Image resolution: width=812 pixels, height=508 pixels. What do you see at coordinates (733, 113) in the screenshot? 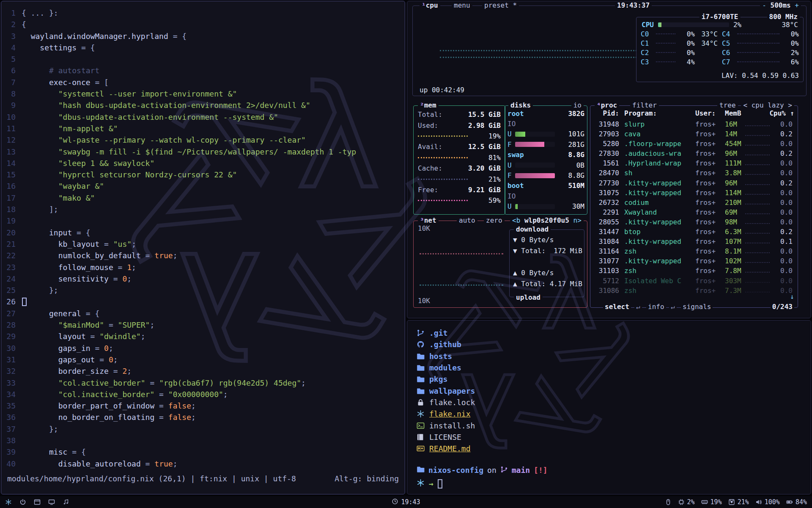
I see `column-mem: MemB` at bounding box center [733, 113].